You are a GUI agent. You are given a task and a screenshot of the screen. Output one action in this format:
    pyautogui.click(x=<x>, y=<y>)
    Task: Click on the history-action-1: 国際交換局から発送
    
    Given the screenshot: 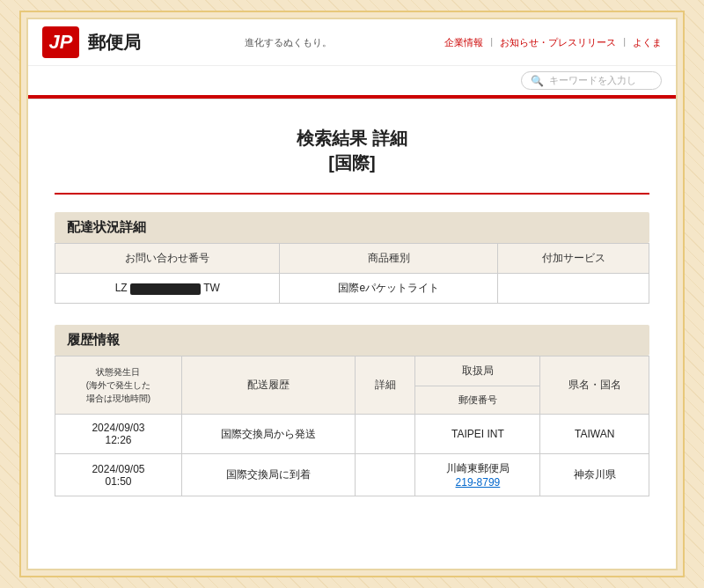 What is the action you would take?
    pyautogui.click(x=268, y=435)
    